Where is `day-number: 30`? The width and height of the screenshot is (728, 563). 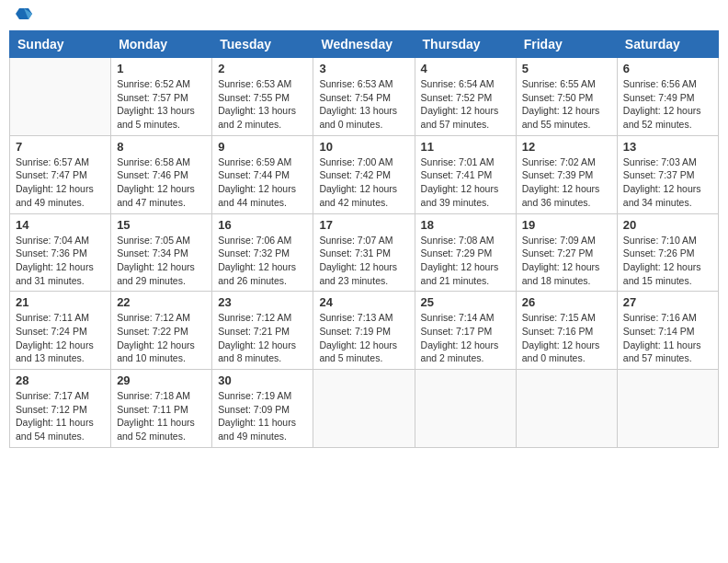
day-number: 30 is located at coordinates (263, 381).